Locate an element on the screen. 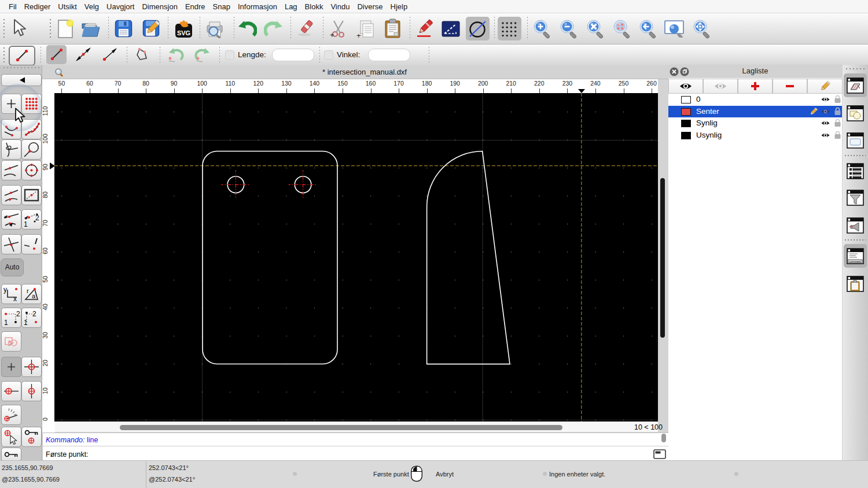 The width and height of the screenshot is (868, 488). svg-text: command is located at coordinates (855, 261).